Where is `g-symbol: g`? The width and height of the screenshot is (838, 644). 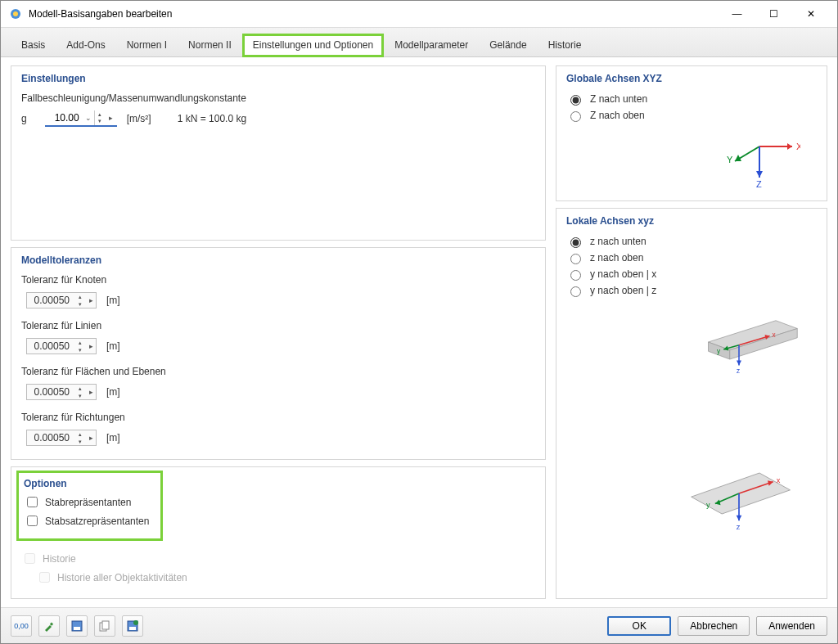 g-symbol: g is located at coordinates (25, 119).